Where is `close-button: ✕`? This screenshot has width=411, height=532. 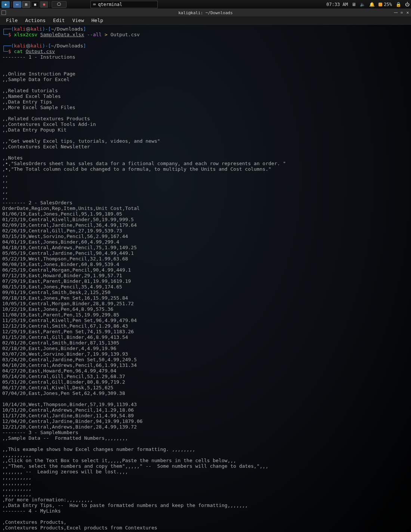
close-button: ✕ is located at coordinates (408, 13).